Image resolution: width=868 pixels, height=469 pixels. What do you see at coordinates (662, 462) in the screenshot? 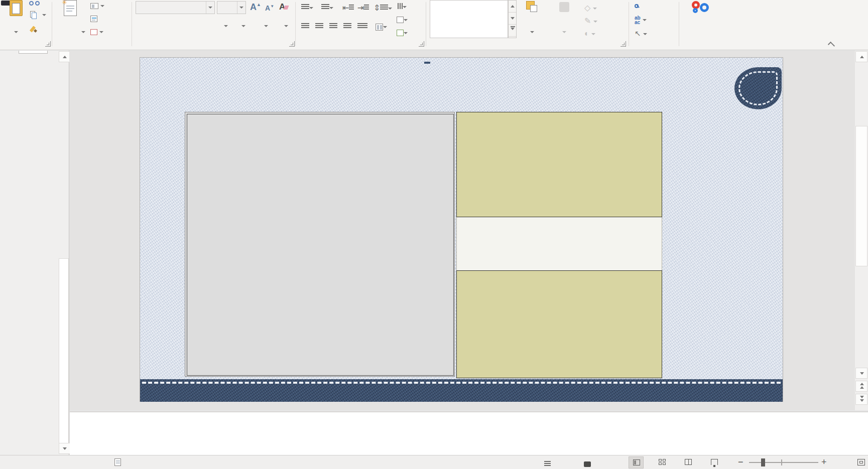
I see `slide-sorter-view-button` at bounding box center [662, 462].